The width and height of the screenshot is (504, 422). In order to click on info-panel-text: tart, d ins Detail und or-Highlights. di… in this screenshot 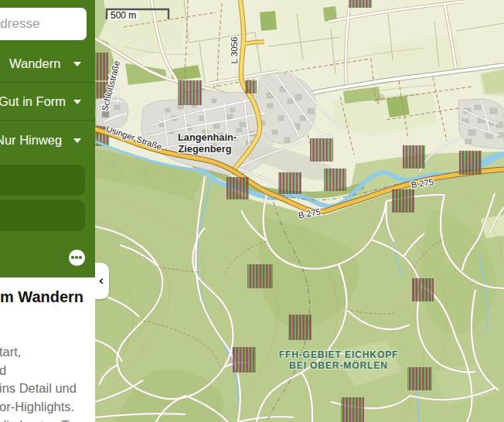, I will do `click(77, 383)`.